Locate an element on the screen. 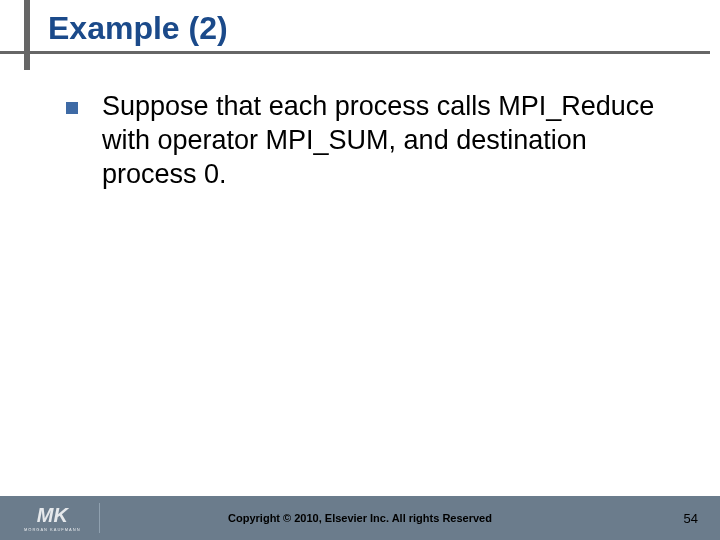 Image resolution: width=720 pixels, height=540 pixels. title-vertical-bar is located at coordinates (27, 35).